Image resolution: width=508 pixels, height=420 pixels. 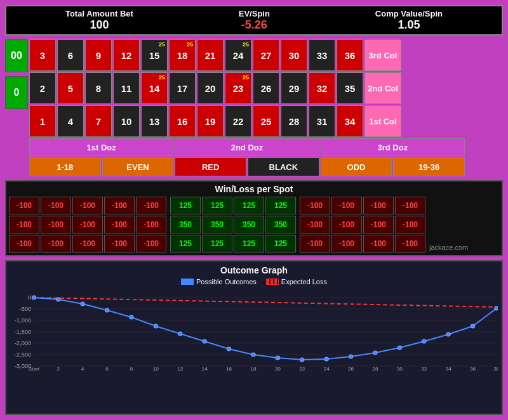 I want to click on wl-neg-r3c3: -100, so click(x=88, y=244).